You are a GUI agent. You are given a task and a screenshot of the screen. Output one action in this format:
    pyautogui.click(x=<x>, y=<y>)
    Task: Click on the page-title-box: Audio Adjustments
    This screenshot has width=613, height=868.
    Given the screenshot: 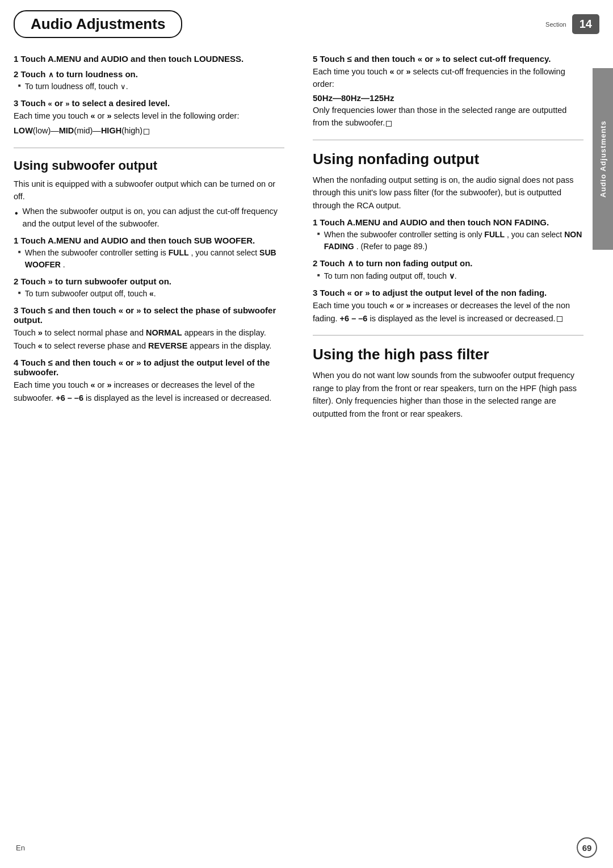 What is the action you would take?
    pyautogui.click(x=98, y=24)
    